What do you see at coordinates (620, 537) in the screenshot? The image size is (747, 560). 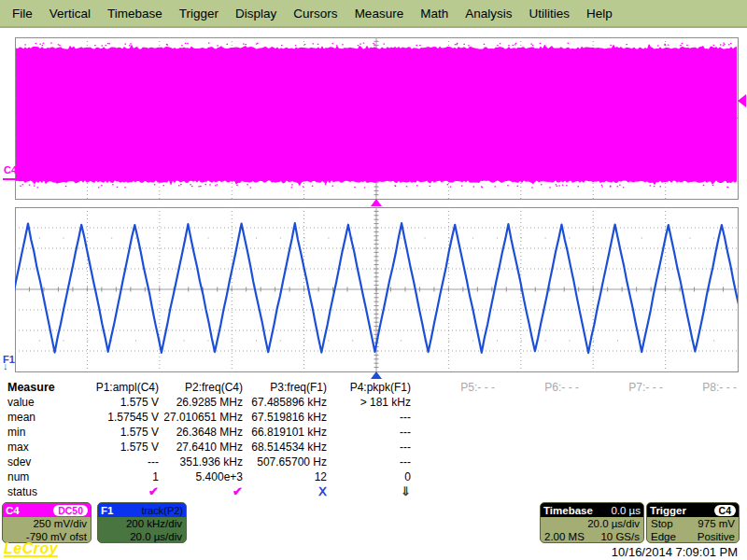 I see `timebase-samplerate: 10 GS/s` at bounding box center [620, 537].